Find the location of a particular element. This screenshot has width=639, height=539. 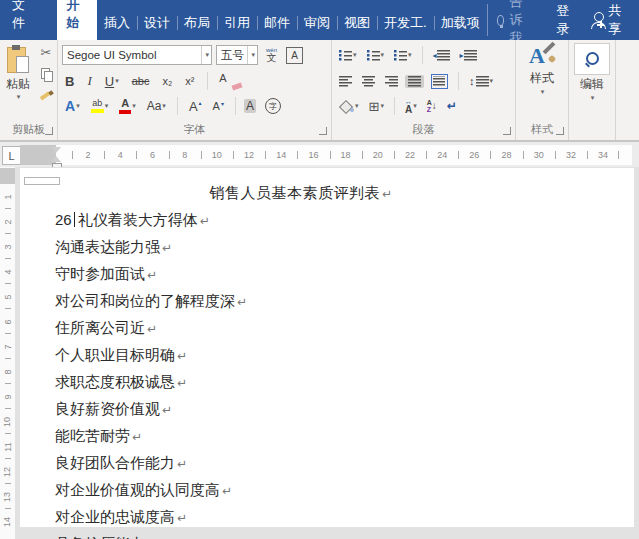

text-effects-button: A▾ is located at coordinates (72, 106).